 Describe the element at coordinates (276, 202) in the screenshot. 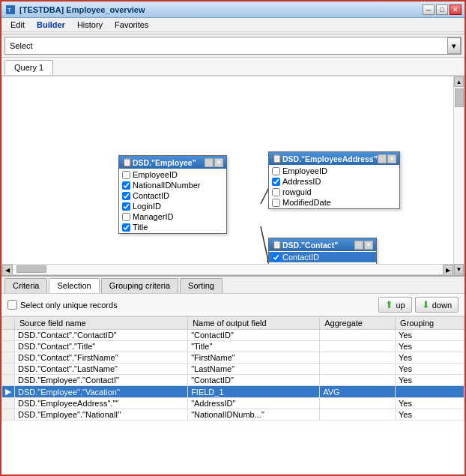

I see `addr-check-moddate` at that location.